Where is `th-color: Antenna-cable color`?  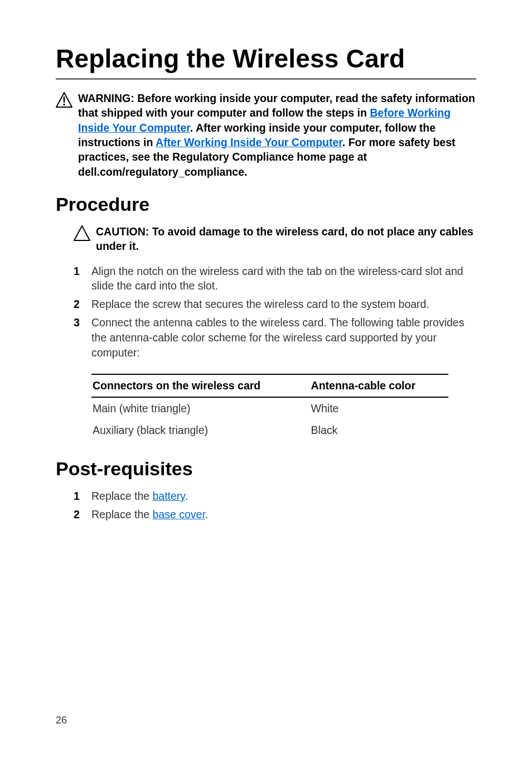 th-color: Antenna-cable color is located at coordinates (379, 386).